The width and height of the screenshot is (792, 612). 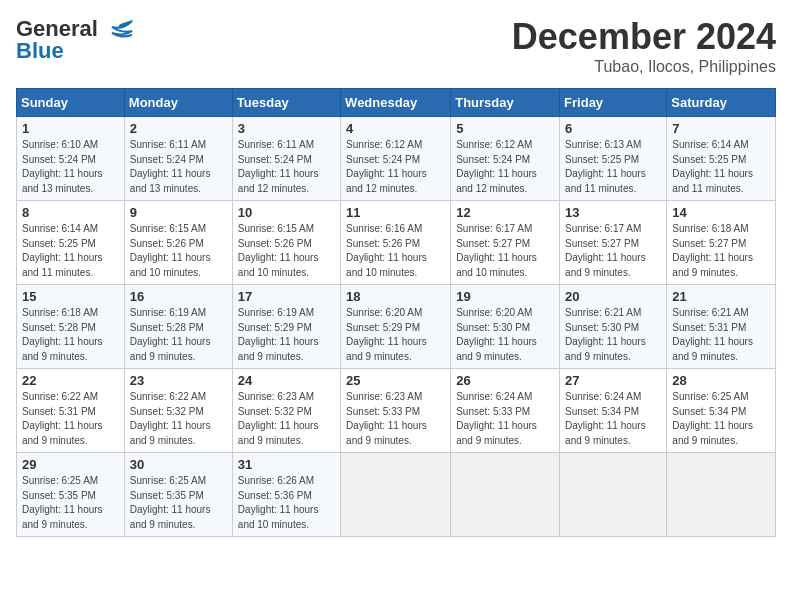 What do you see at coordinates (613, 419) in the screenshot?
I see `day-info: Sunrise: 6:24 AM Sunset: 5:34 PM Dayligh…` at bounding box center [613, 419].